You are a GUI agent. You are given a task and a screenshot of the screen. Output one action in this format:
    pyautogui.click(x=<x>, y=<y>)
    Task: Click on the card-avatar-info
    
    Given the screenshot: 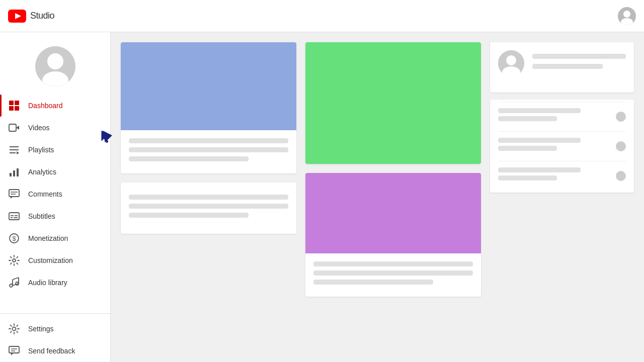 What is the action you would take?
    pyautogui.click(x=562, y=67)
    